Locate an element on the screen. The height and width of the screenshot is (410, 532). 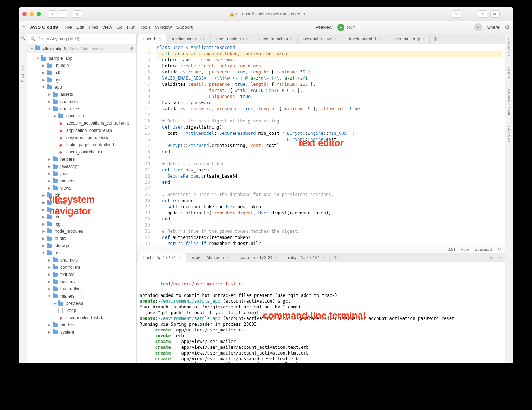
zoom-window-button is located at coordinates (39, 14).